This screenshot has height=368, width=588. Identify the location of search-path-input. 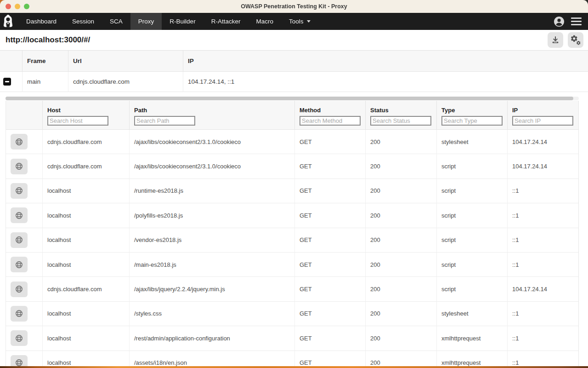
(164, 121).